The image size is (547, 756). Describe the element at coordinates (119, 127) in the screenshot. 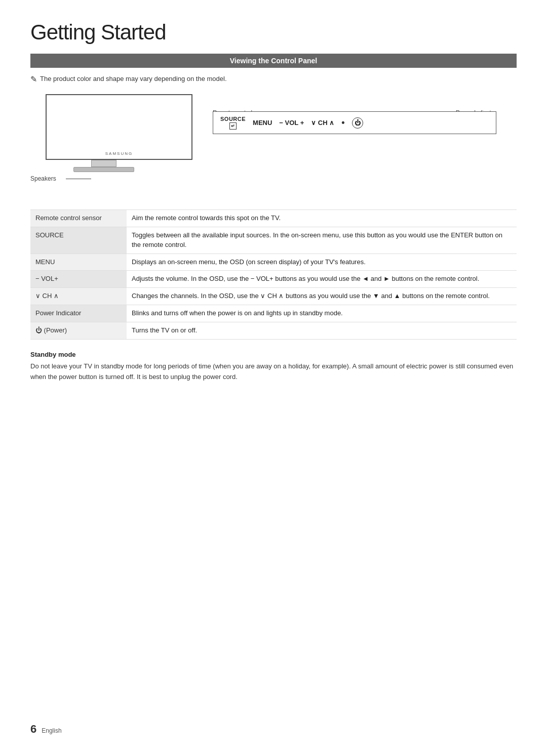

I see `tv-screen: SAMSUNG` at that location.